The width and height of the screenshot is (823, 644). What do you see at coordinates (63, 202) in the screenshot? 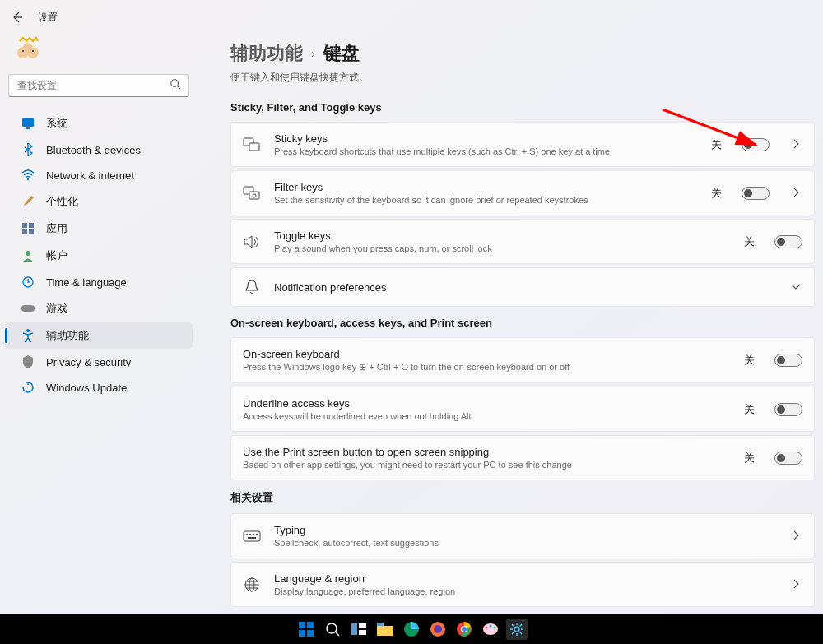
I see `nav-label: 个性化` at bounding box center [63, 202].